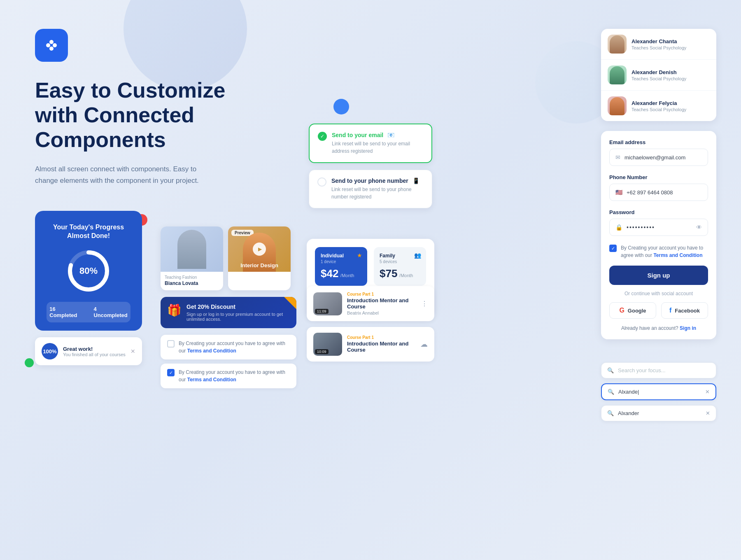 Image resolution: width=741 pixels, height=560 pixels. What do you see at coordinates (671, 79) in the screenshot?
I see `instructor-role-2: Teaches Social Psychology` at bounding box center [671, 79].